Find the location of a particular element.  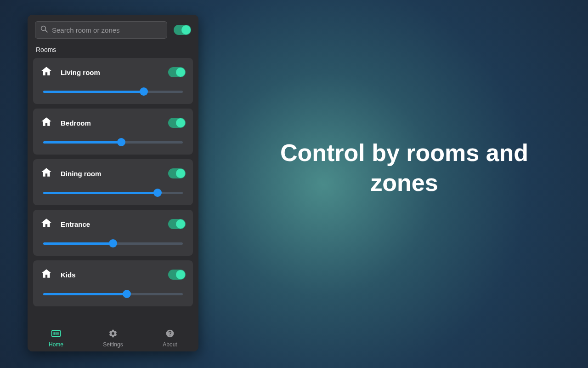

search-box is located at coordinates (101, 30).